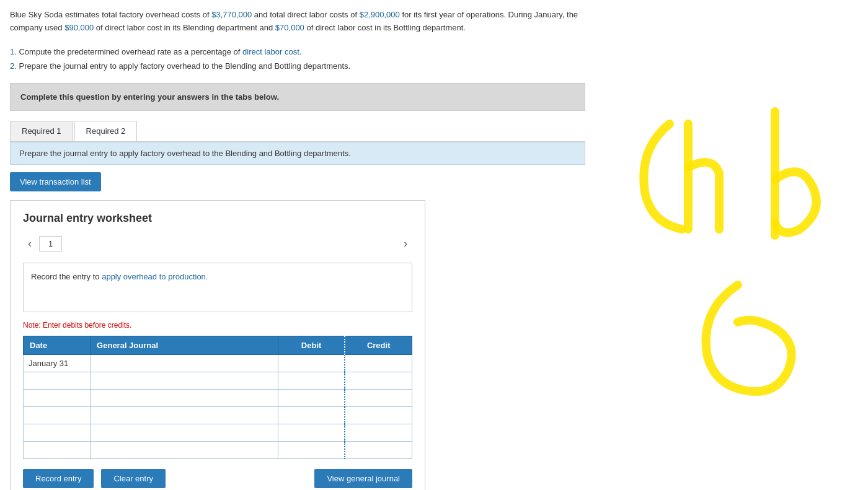 Image resolution: width=868 pixels, height=490 pixels. Describe the element at coordinates (218, 364) in the screenshot. I see `table-row: January 31` at that location.